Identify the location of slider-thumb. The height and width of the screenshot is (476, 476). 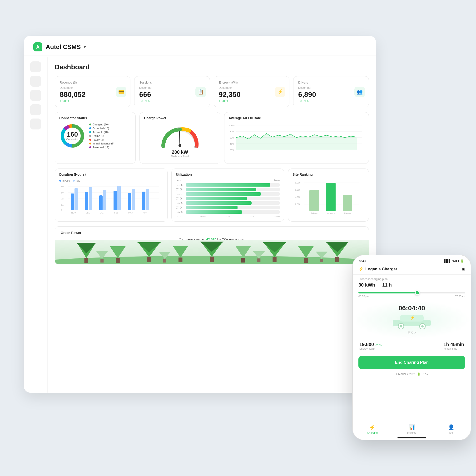
(417, 293).